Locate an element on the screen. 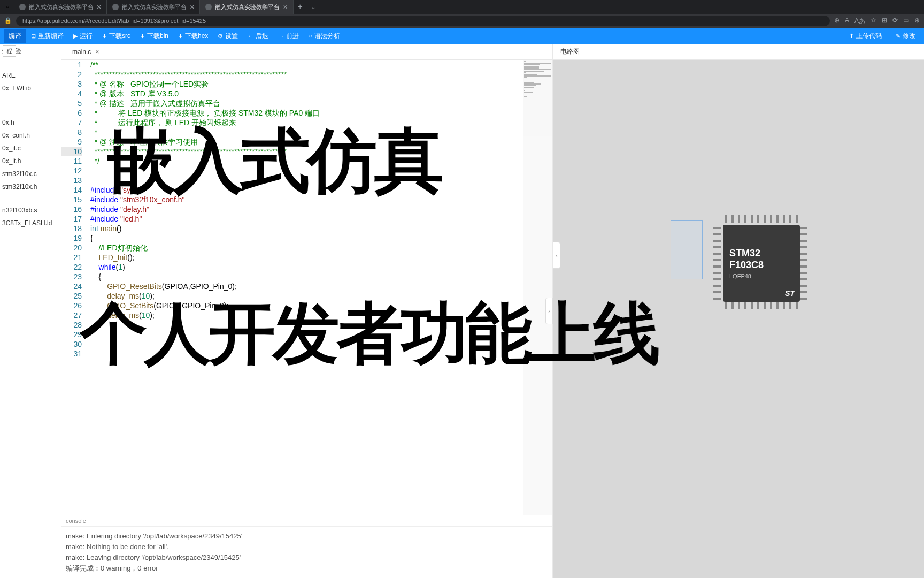  chip-logo: ST is located at coordinates (790, 293).